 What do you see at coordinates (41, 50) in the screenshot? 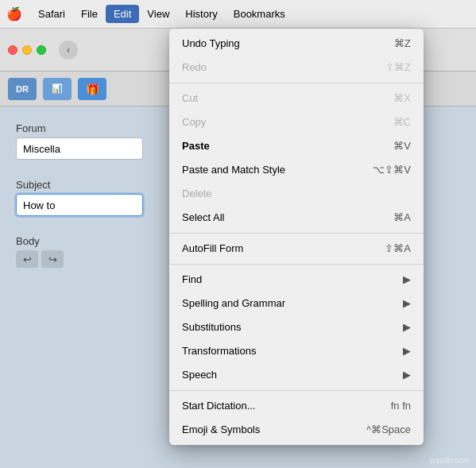
I see `maximize-button` at bounding box center [41, 50].